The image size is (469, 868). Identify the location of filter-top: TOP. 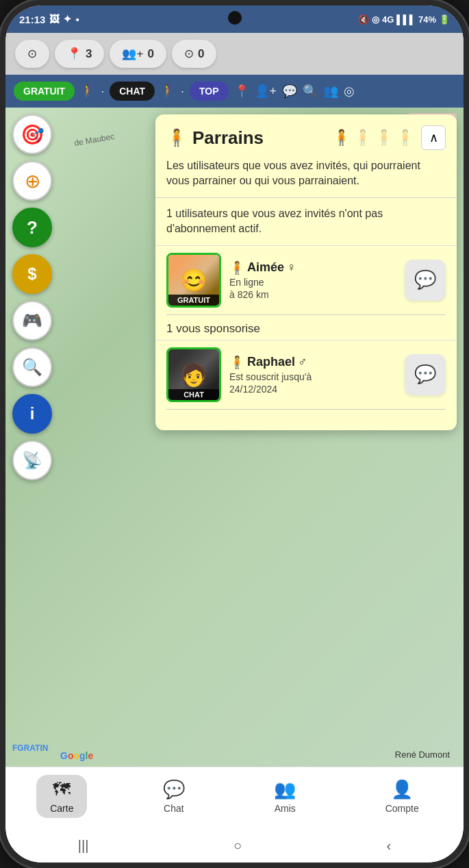
(210, 91).